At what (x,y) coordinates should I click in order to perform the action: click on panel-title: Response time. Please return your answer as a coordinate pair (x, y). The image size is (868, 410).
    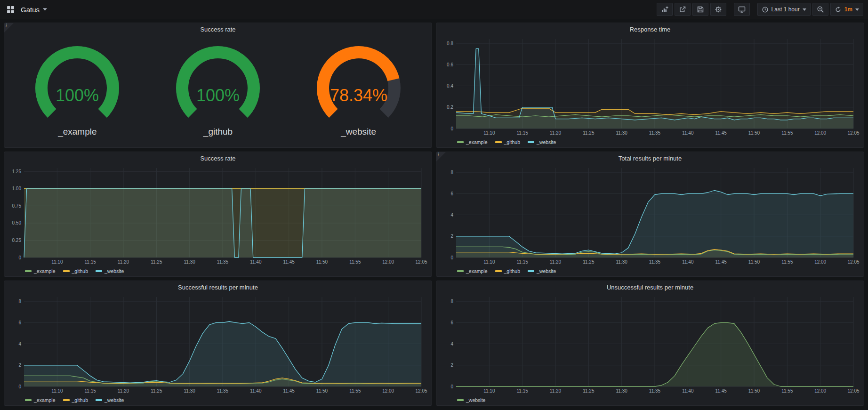
    Looking at the image, I should click on (650, 29).